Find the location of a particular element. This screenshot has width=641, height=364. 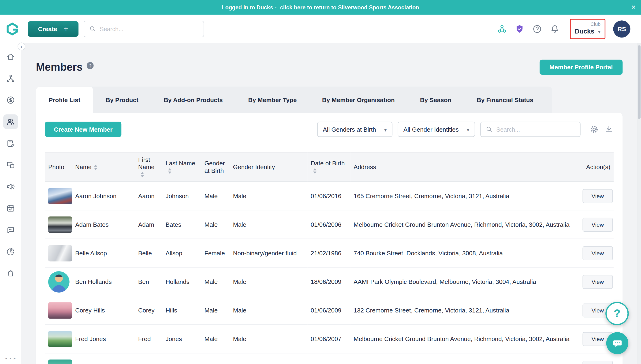

sidebar-item-events is located at coordinates (10, 208).